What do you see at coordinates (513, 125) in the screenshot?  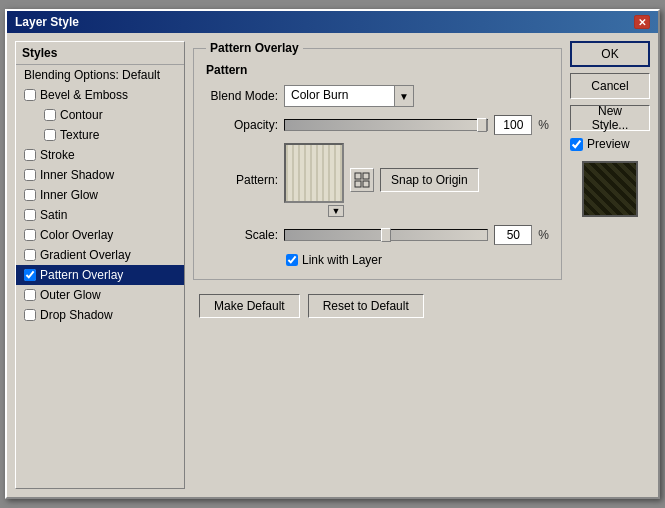 I see `opacity-input` at bounding box center [513, 125].